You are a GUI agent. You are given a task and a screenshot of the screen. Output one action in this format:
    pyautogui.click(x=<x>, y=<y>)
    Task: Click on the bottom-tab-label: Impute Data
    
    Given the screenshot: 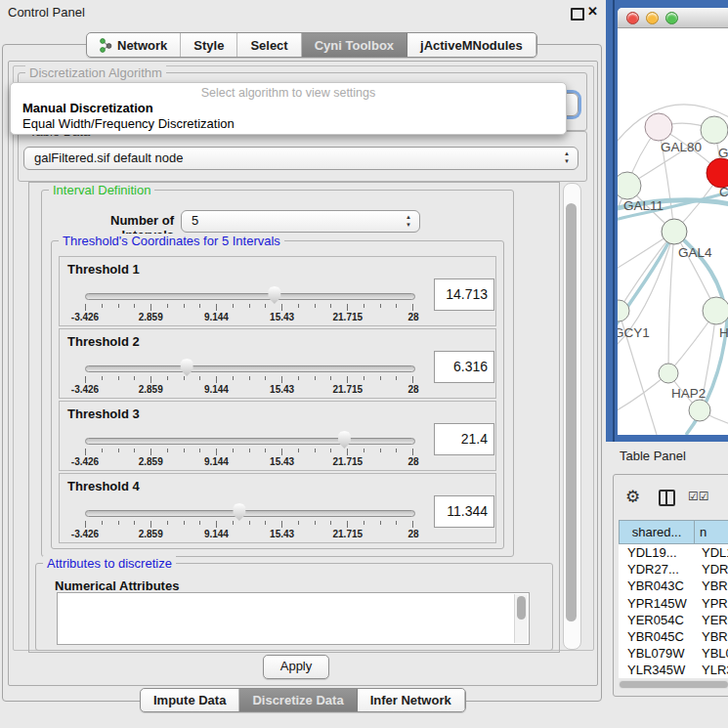 What is the action you would take?
    pyautogui.click(x=190, y=700)
    